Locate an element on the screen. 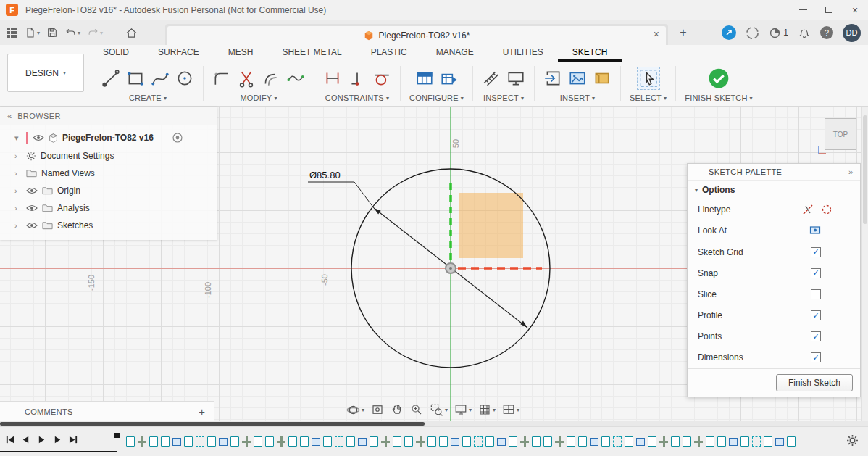 The height and width of the screenshot is (456, 868). window-close-button: × is located at coordinates (855, 10).